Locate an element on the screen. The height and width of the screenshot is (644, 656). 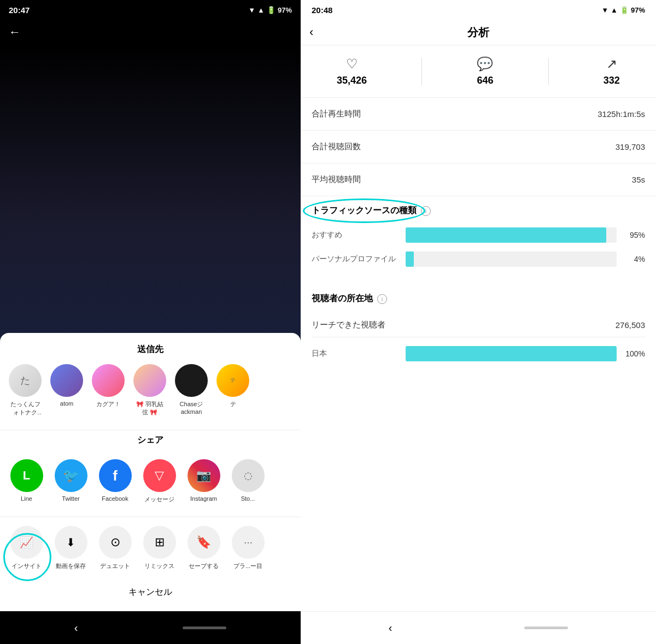
contact-item: Chaseジackman is located at coordinates (191, 390).